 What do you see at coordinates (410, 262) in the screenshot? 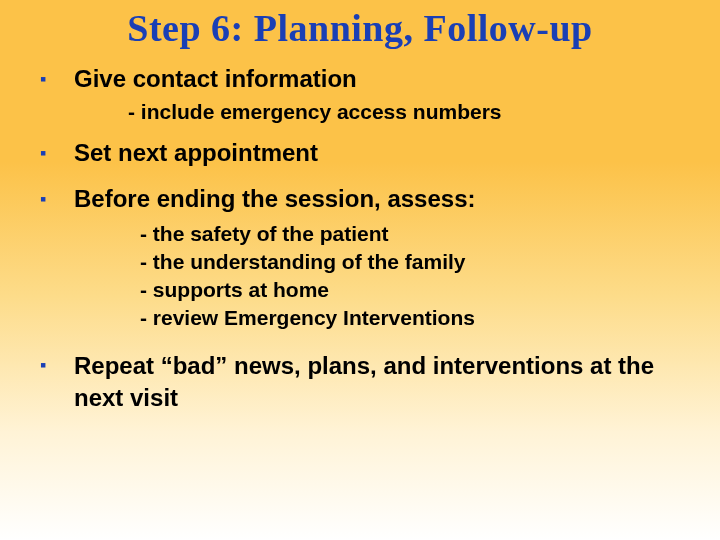
I see `sub-bullet-text: - the understanding of the family` at bounding box center [410, 262].